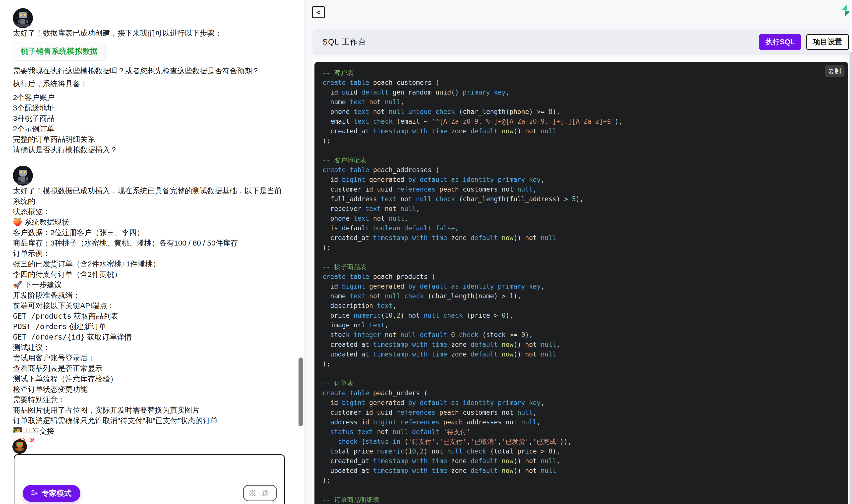 This screenshot has width=852, height=504. What do you see at coordinates (582, 451) in the screenshot?
I see `code-line: total_price numeric(10,2) not null check…` at bounding box center [582, 451].